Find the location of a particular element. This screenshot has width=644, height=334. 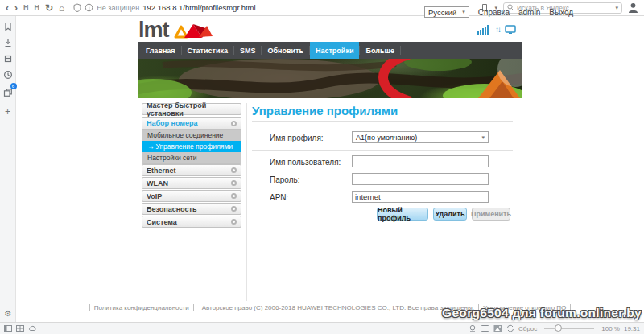

selected-arrow-icon: → is located at coordinates (151, 146).